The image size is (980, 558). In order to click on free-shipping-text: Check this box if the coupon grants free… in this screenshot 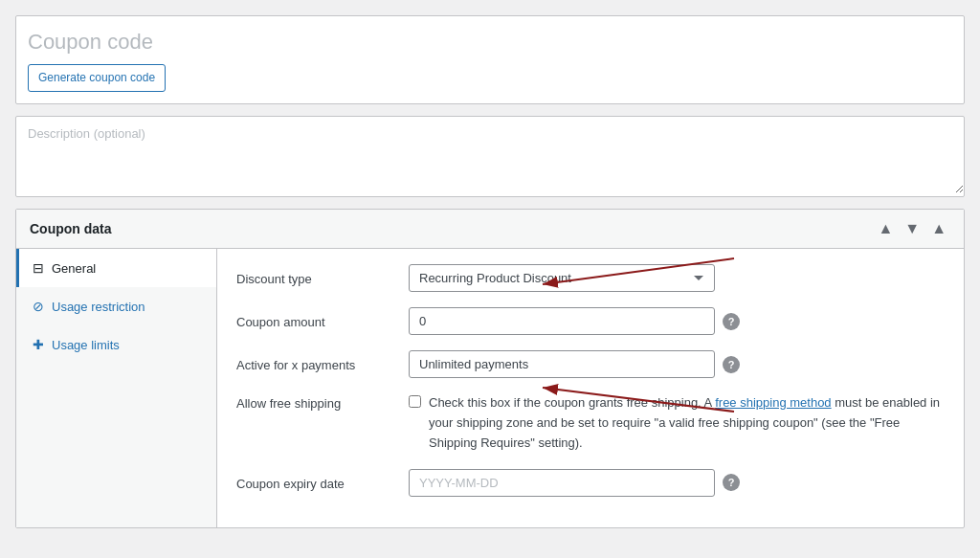, I will do `click(687, 423)`.